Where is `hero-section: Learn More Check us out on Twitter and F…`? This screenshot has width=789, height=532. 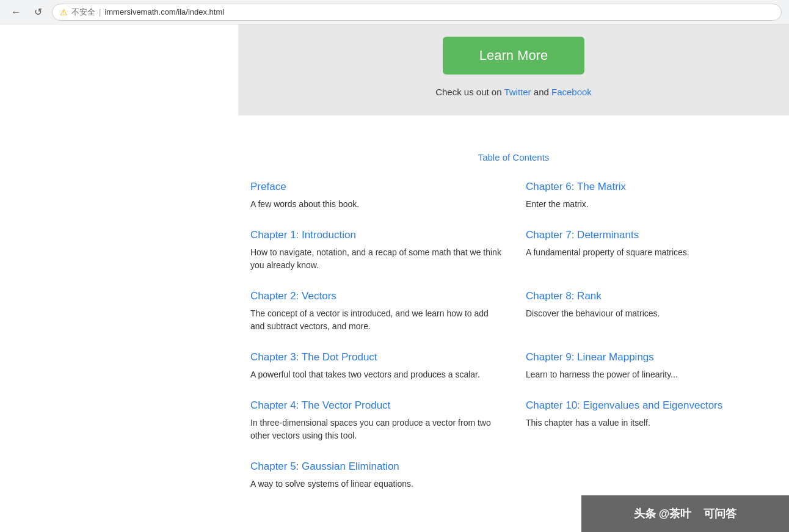
hero-section: Learn More Check us out on Twitter and F… is located at coordinates (514, 70).